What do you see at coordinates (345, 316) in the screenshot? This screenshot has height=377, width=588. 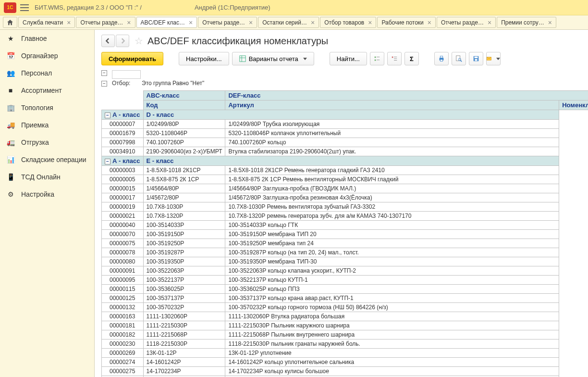 I see `table-row: 000001631111-1302060Р1111-1302060Р Втулк…` at bounding box center [345, 316].